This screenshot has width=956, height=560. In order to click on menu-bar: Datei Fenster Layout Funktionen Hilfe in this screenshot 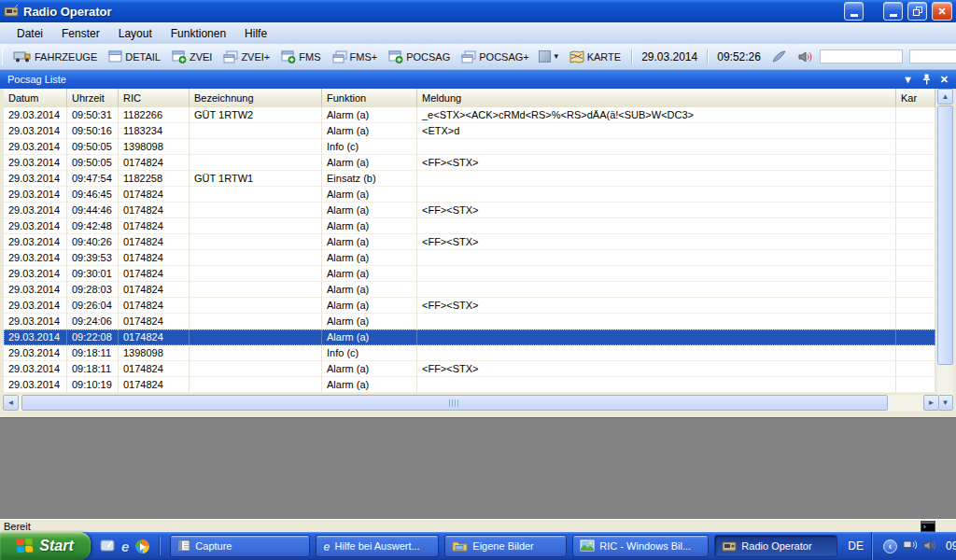, I will do `click(478, 34)`.